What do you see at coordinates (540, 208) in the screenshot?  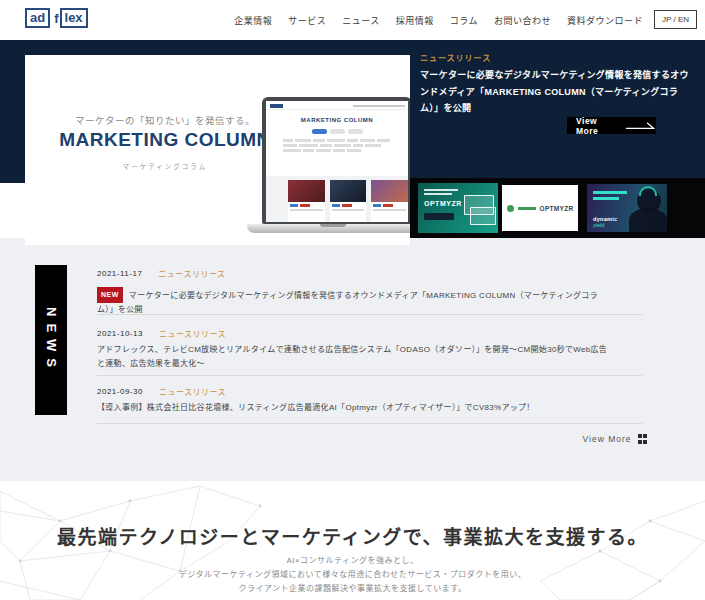 I see `carousel-thumb-logos: OPTMYZR` at bounding box center [540, 208].